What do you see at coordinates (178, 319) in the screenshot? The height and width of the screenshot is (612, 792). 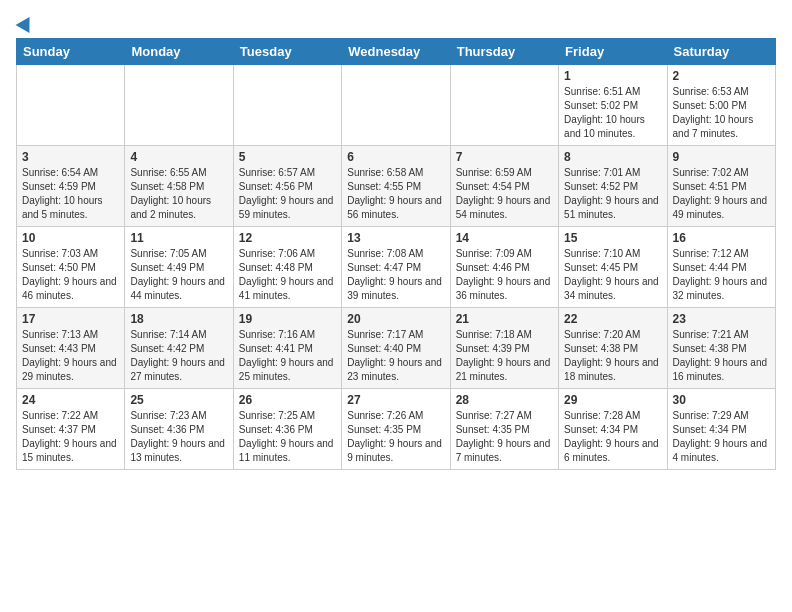 I see `day-number: 18` at bounding box center [178, 319].